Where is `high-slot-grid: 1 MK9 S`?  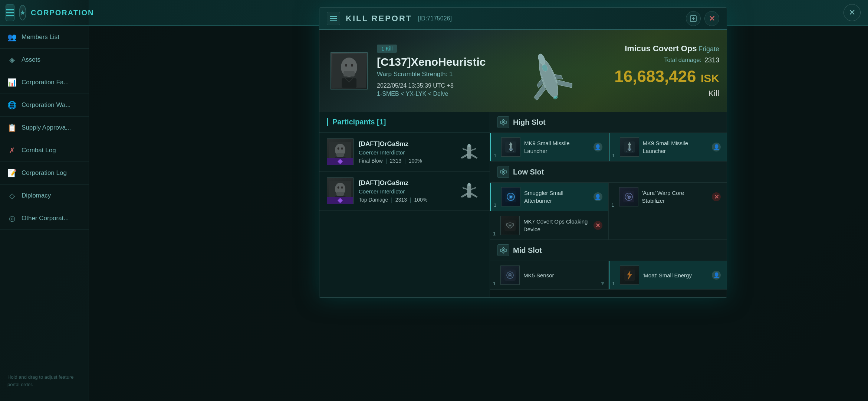
high-slot-grid: 1 MK9 S is located at coordinates (608, 147).